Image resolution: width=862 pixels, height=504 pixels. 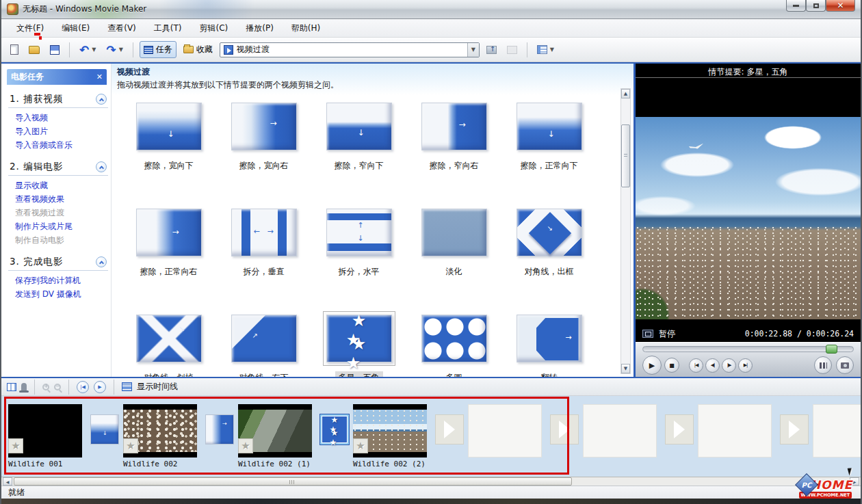 What do you see at coordinates (62, 145) in the screenshot?
I see `sidebar-link: 导入音频或音乐` at bounding box center [62, 145].